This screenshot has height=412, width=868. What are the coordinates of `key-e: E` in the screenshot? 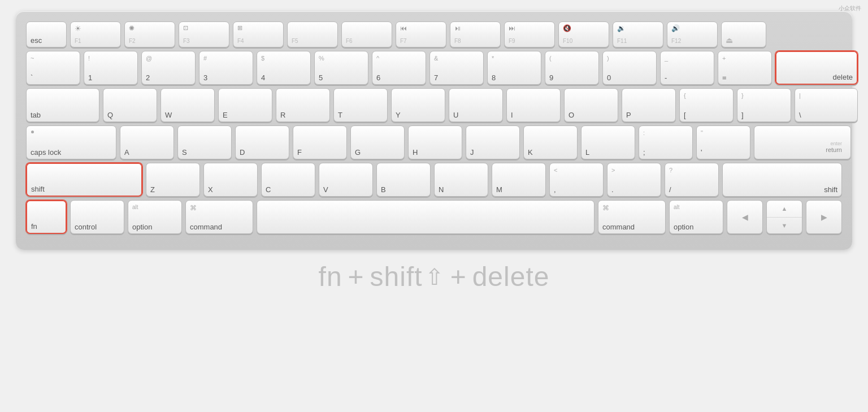 It's located at (245, 105).